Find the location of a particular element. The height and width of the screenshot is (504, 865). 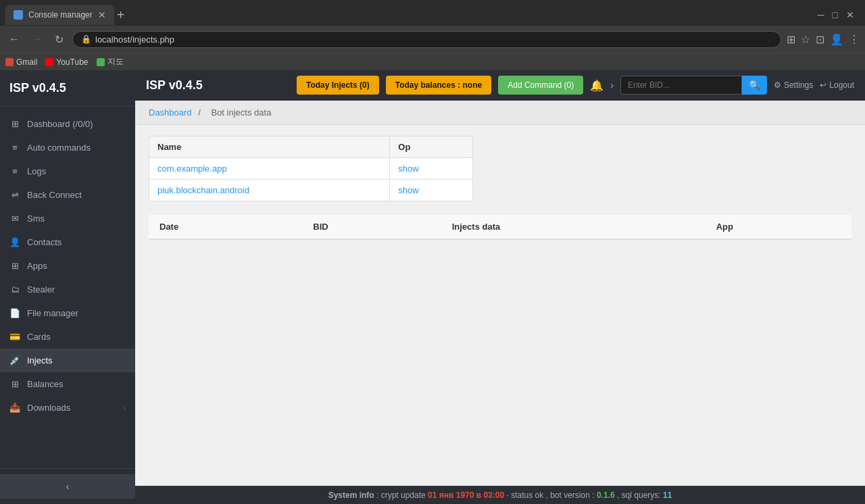

cards-icon: 💳 is located at coordinates (15, 336).